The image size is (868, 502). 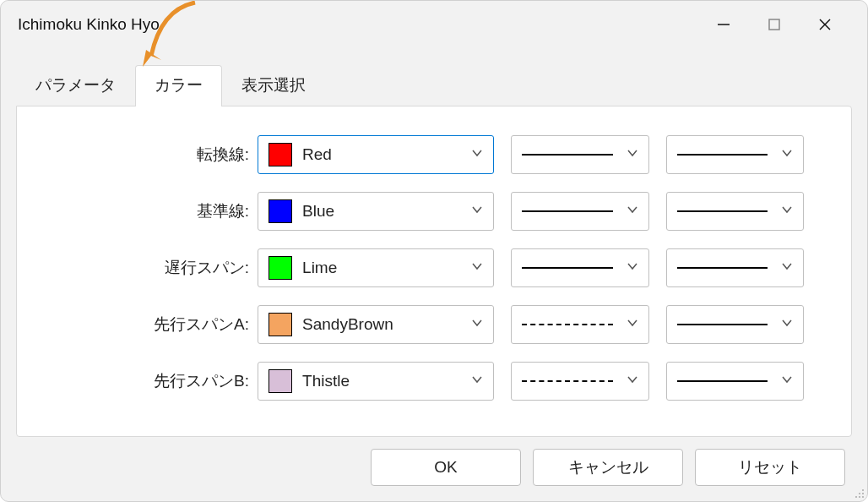 What do you see at coordinates (179, 86) in the screenshot?
I see `tab-colors: カラー` at bounding box center [179, 86].